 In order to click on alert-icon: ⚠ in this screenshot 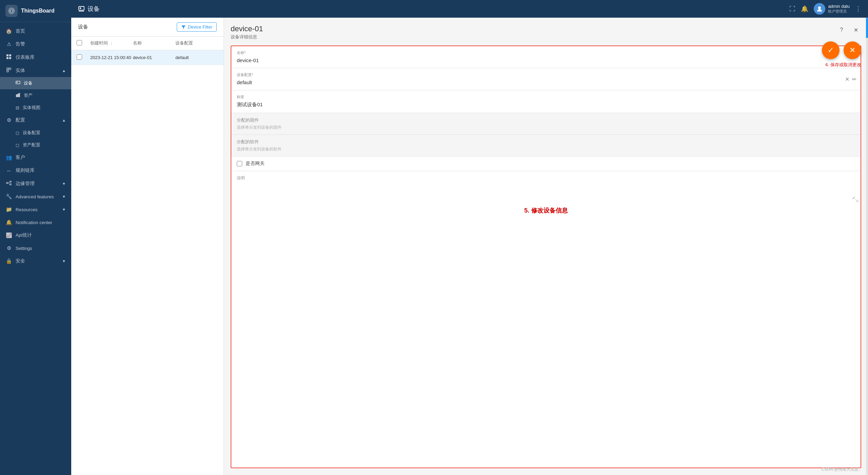, I will do `click(9, 44)`.